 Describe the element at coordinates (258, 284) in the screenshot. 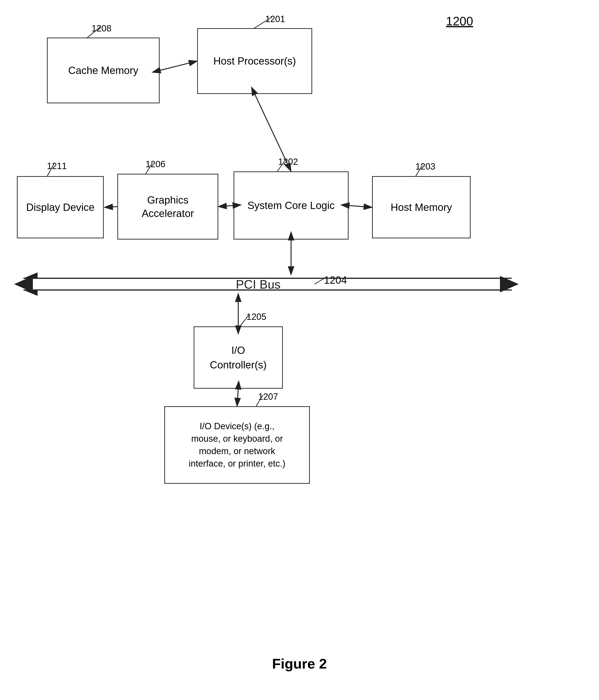

I see `svg-text: PCI Bus` at that location.